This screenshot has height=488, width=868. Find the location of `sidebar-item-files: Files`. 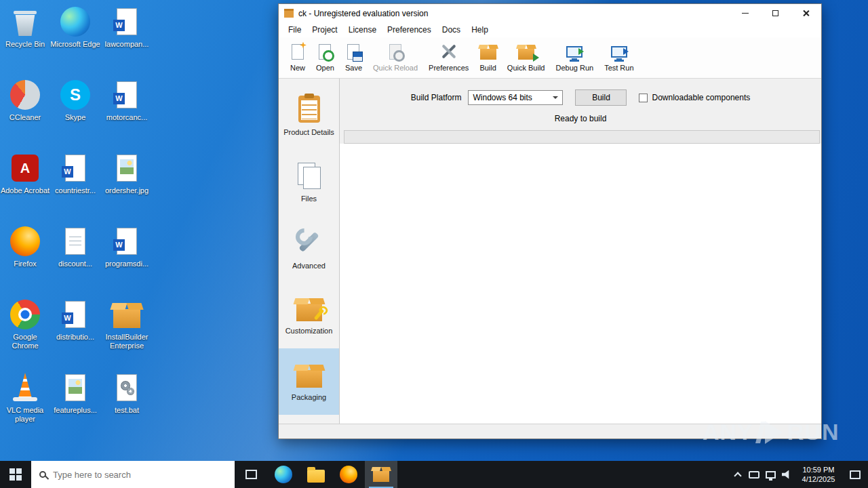

sidebar-item-files: Files is located at coordinates (309, 182).